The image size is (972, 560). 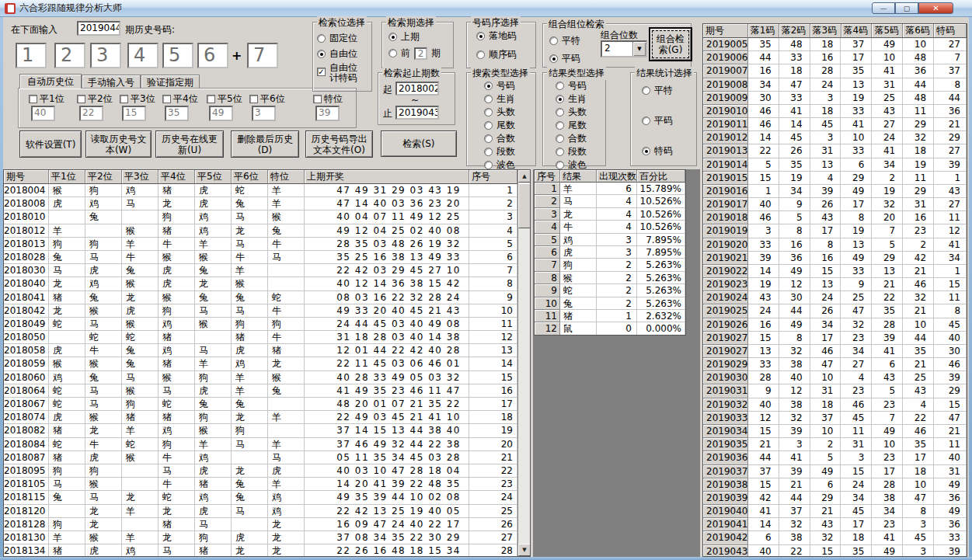 What do you see at coordinates (524, 206) in the screenshot?
I see `scrollbar-thumb` at bounding box center [524, 206].